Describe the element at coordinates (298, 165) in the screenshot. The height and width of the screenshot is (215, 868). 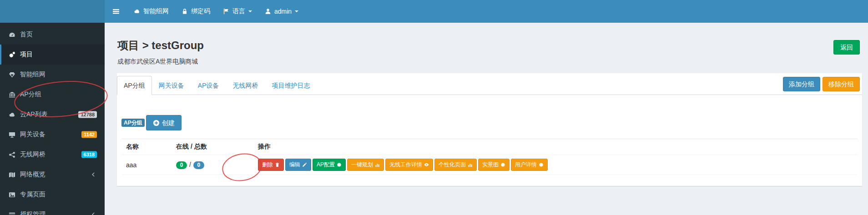
I see `edit-button: 编辑` at that location.